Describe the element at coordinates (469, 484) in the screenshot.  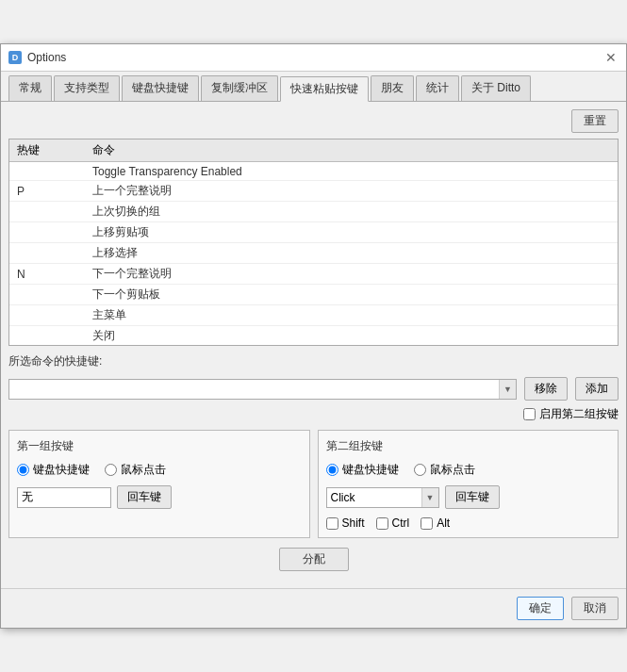
I see `group2-box: 第二组按键 键盘快捷键 鼠标点击 Click ▼` at that location.